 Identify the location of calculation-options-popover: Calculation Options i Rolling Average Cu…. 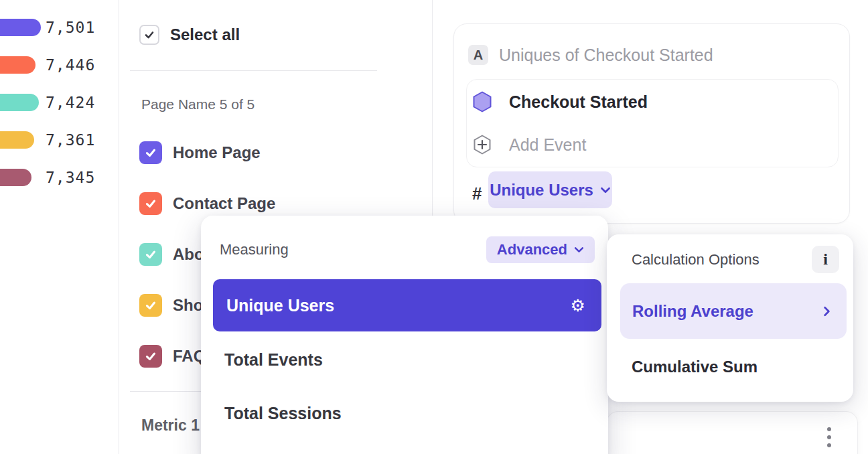
(730, 318).